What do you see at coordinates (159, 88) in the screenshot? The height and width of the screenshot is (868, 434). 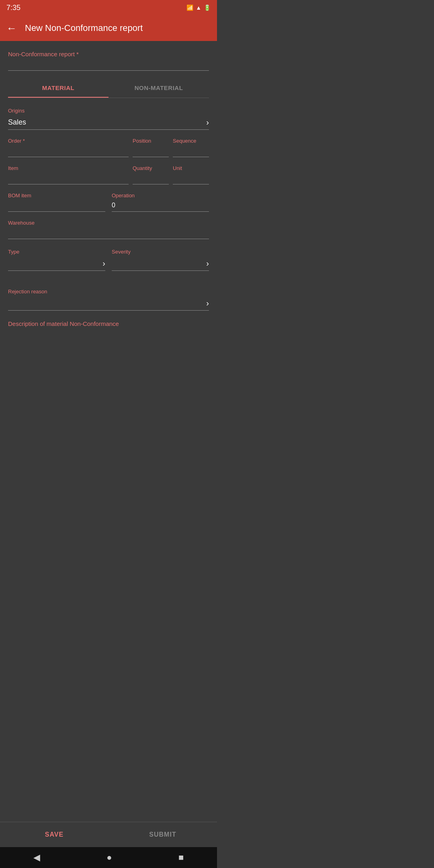 I see `tab-non-material: NON-MATERIAL` at bounding box center [159, 88].